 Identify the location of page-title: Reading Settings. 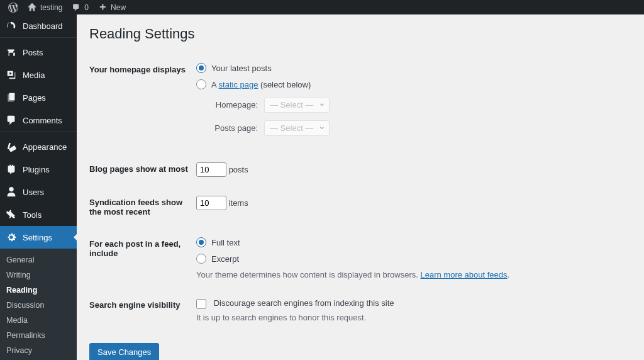
(360, 34).